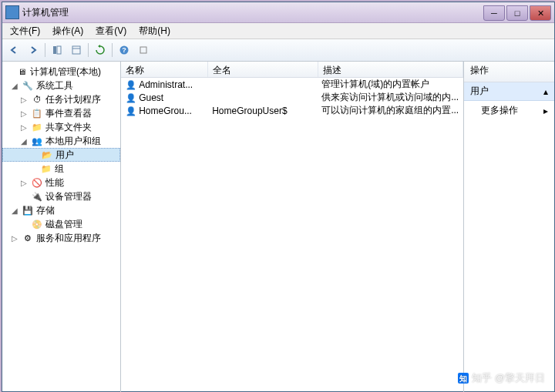 The width and height of the screenshot is (555, 392). I want to click on tree-system-tools: ◢🔧系统工具, so click(62, 85).